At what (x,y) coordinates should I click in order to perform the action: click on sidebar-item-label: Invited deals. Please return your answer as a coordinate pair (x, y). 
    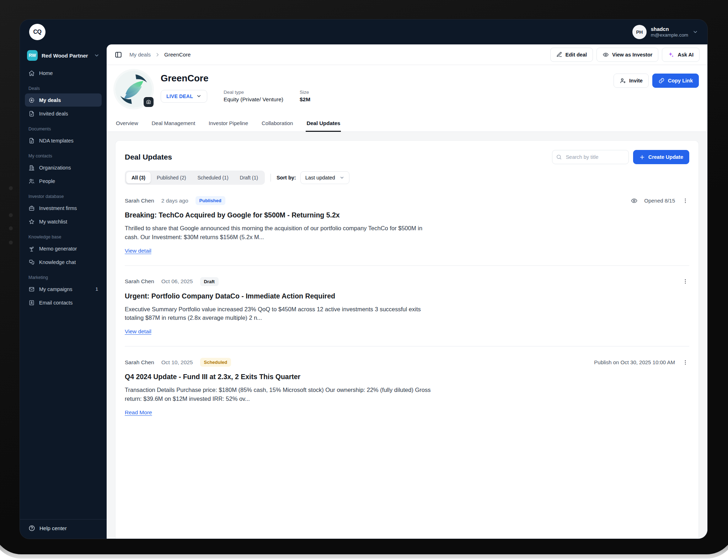
    Looking at the image, I should click on (53, 114).